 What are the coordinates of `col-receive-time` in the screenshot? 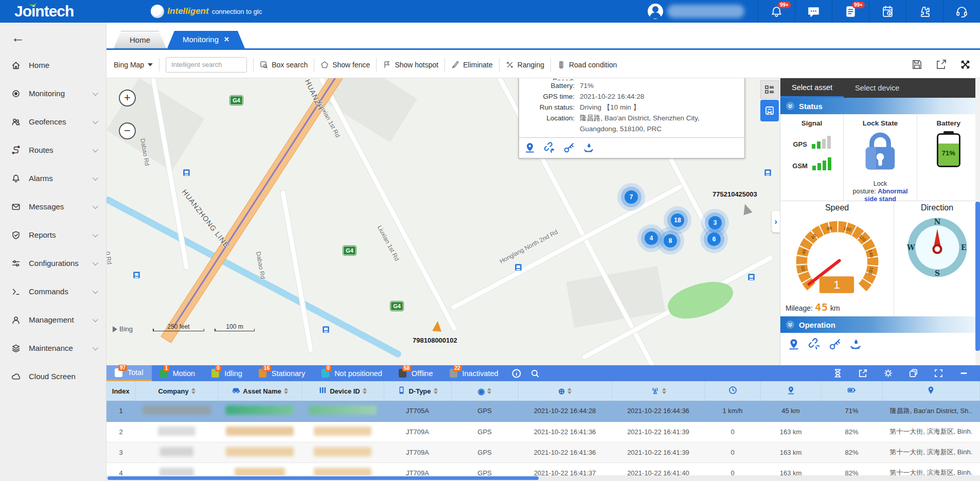 It's located at (658, 391).